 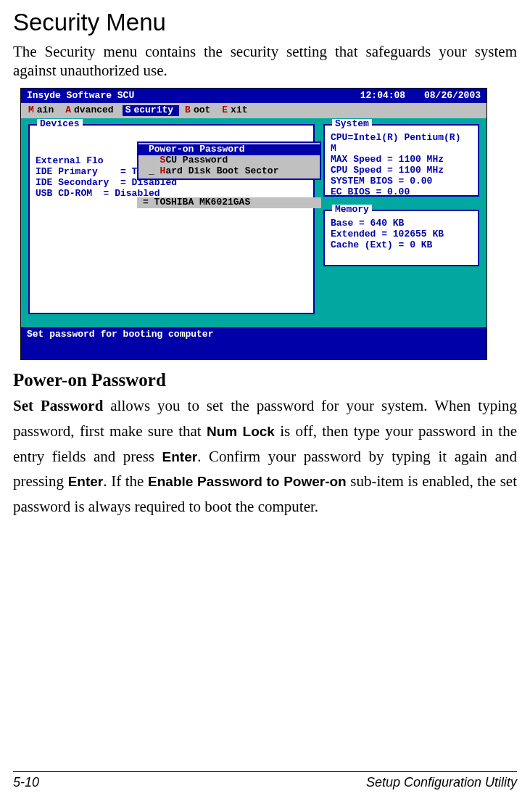 What do you see at coordinates (402, 181) in the screenshot?
I see `sys-l4: SYSTEM BIOS = 0.00` at bounding box center [402, 181].